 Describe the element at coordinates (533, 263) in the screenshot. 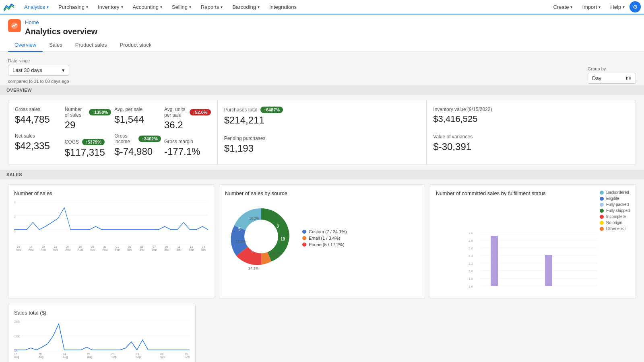

I see `committed-chart-area: 3.0 2.8 2.6 2.4 2.2 2.0 1.8 1.6` at that location.